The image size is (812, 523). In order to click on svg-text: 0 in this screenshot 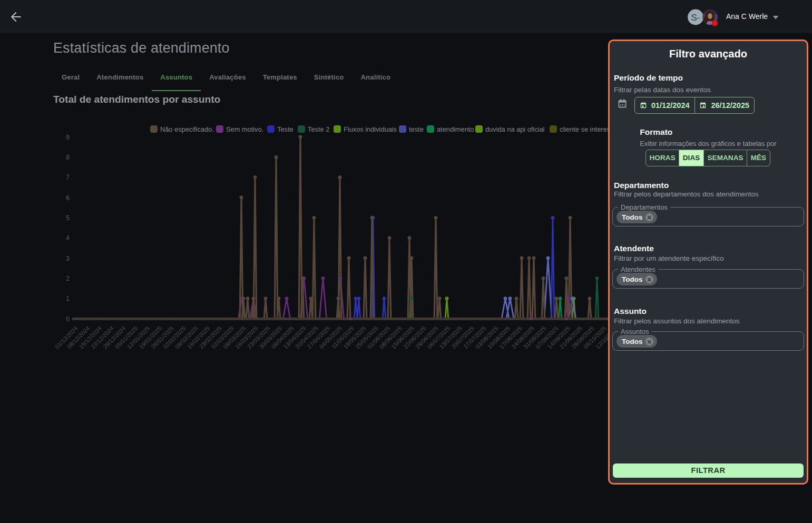, I will do `click(67, 319)`.